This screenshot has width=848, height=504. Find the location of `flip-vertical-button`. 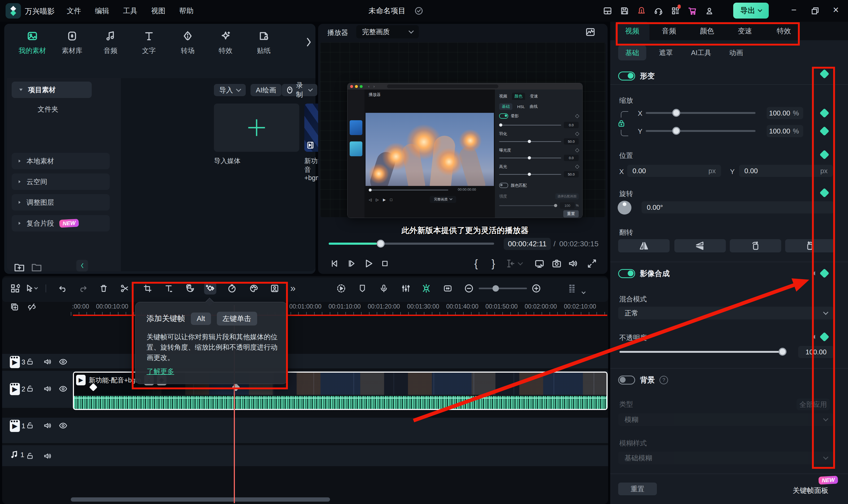

flip-vertical-button is located at coordinates (700, 246).